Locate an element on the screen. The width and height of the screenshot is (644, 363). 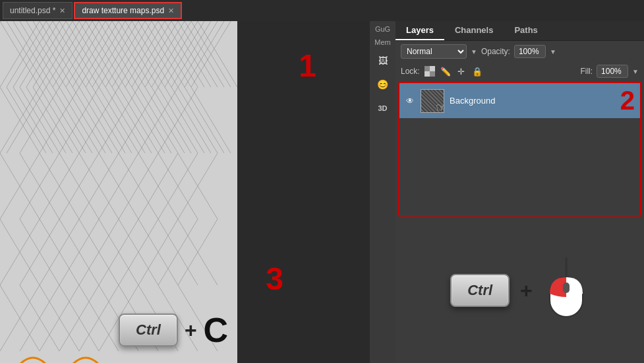
step-1-label: 1 is located at coordinates (307, 66).